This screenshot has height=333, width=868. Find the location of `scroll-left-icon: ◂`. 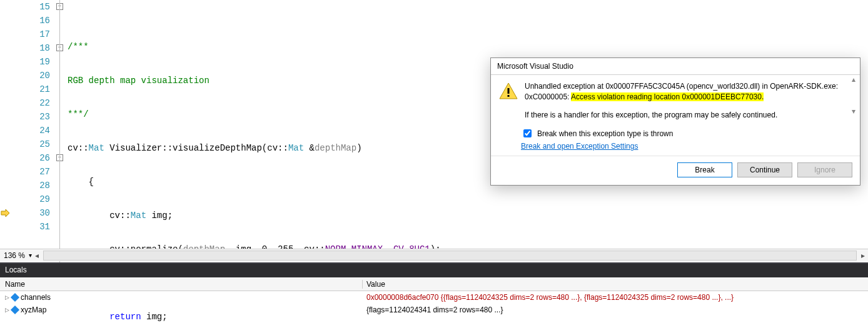

scroll-left-icon: ◂ is located at coordinates (37, 256).